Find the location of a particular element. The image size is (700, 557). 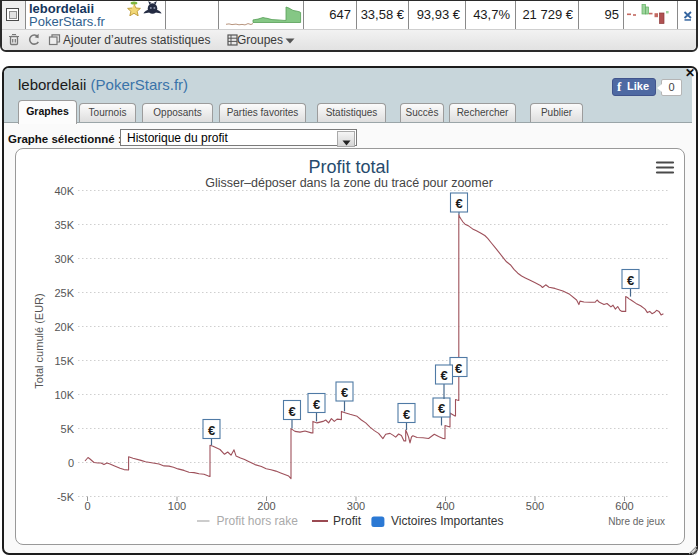

svg-text: 400 is located at coordinates (445, 506).